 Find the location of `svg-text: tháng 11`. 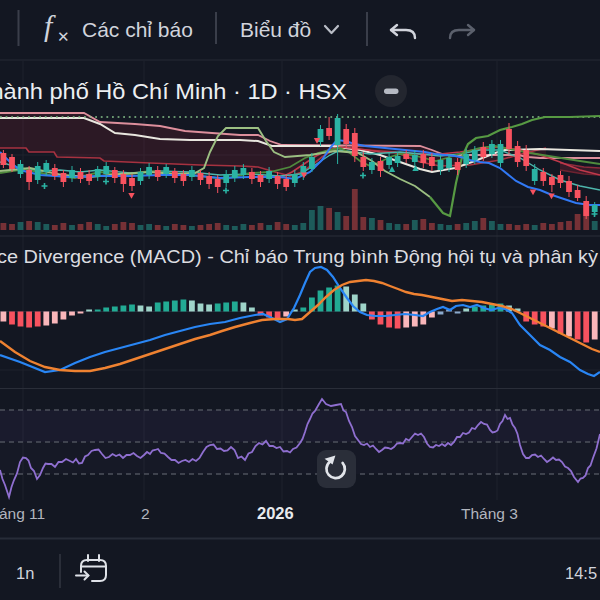

svg-text: tháng 11 is located at coordinates (22, 514).